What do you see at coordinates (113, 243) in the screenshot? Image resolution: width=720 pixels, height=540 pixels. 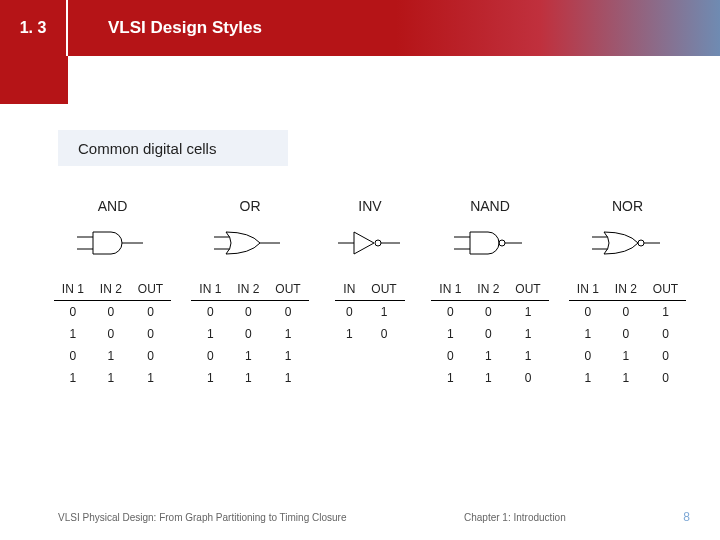 I see `and-gate-icon` at bounding box center [113, 243].